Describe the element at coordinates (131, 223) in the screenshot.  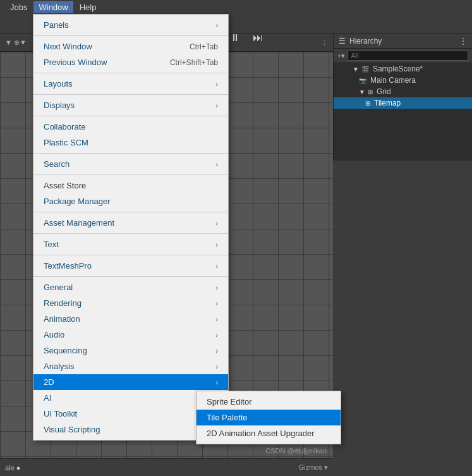
I see `menu-item-asset-management: Asset Management ›` at that location.